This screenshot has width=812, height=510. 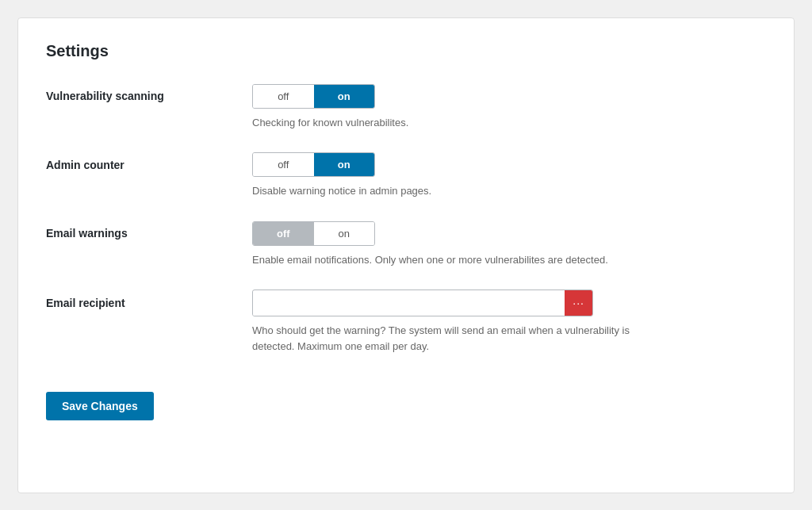 What do you see at coordinates (149, 303) in the screenshot?
I see `email-recipient-label: Email recipient` at bounding box center [149, 303].